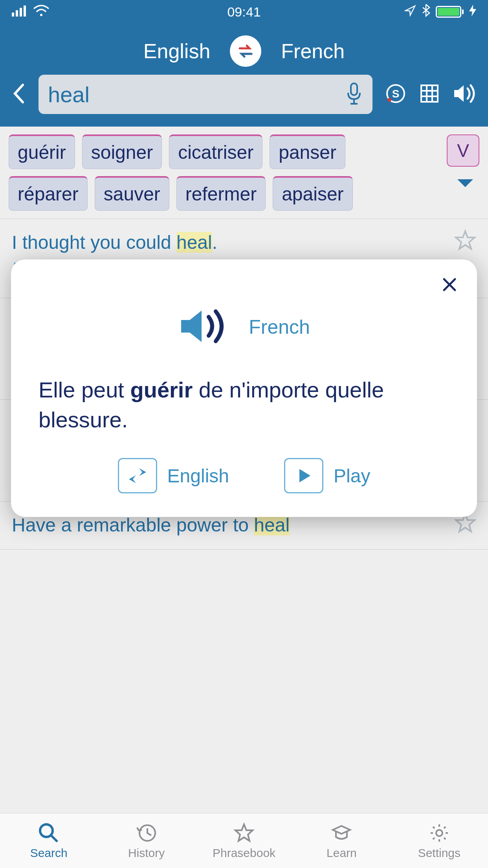 This screenshot has height=868, width=488. Describe the element at coordinates (327, 476) in the screenshot. I see `play-button: Play` at that location.